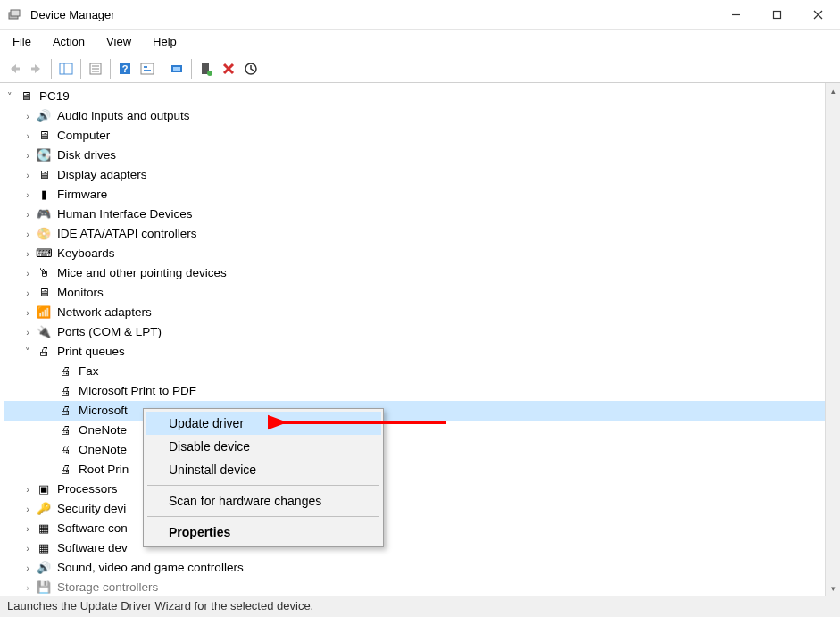 The width and height of the screenshot is (840, 617). What do you see at coordinates (421, 96) in the screenshot?
I see `tree-root-node: ˅🖥PC19` at bounding box center [421, 96].